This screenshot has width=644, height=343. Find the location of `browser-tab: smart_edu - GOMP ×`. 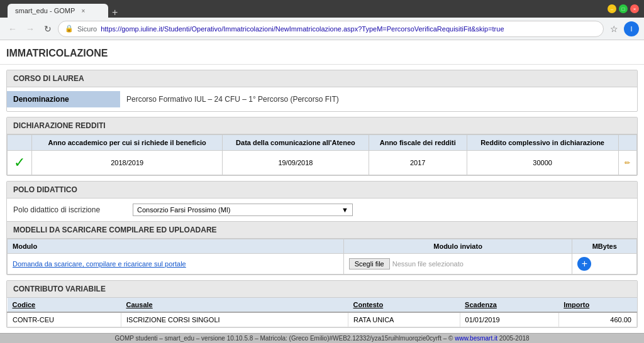

browser-tab: smart_edu - GOMP × is located at coordinates (58, 11).